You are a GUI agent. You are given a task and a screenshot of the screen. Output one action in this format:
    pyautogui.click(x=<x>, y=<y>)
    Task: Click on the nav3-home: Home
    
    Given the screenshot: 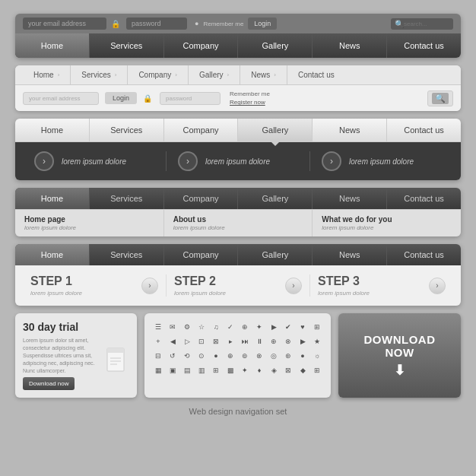 What is the action you would take?
    pyautogui.click(x=52, y=130)
    